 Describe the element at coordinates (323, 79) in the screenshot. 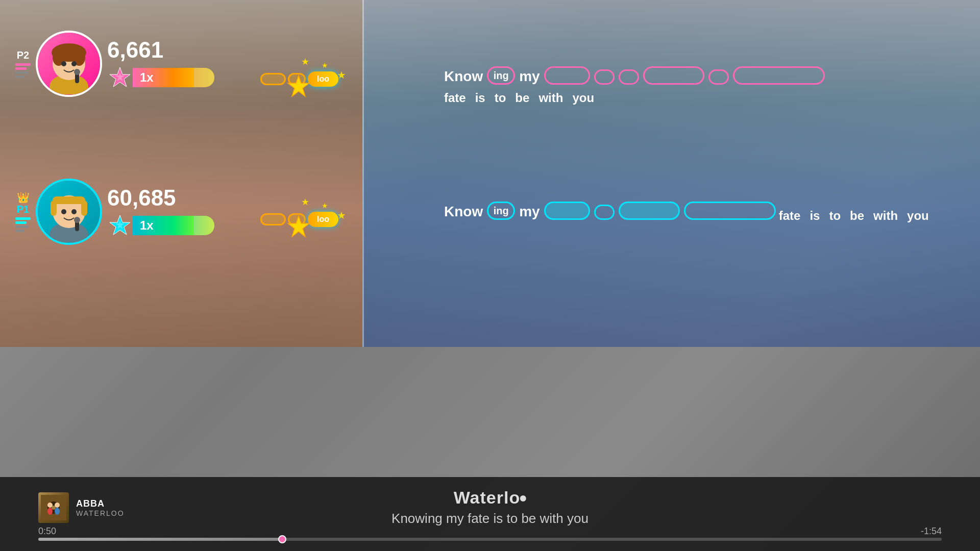

I see `p2-active-note-text: loo` at that location.